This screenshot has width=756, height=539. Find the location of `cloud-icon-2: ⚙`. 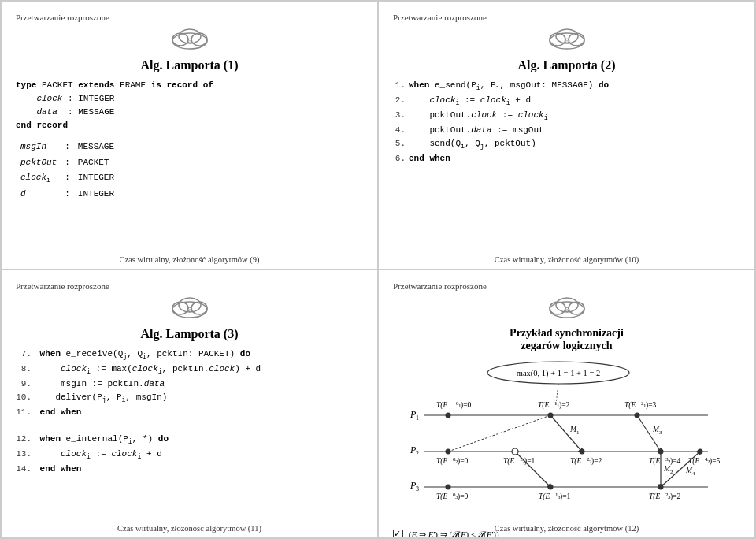

cloud-icon-2: ⚙ is located at coordinates (567, 39).